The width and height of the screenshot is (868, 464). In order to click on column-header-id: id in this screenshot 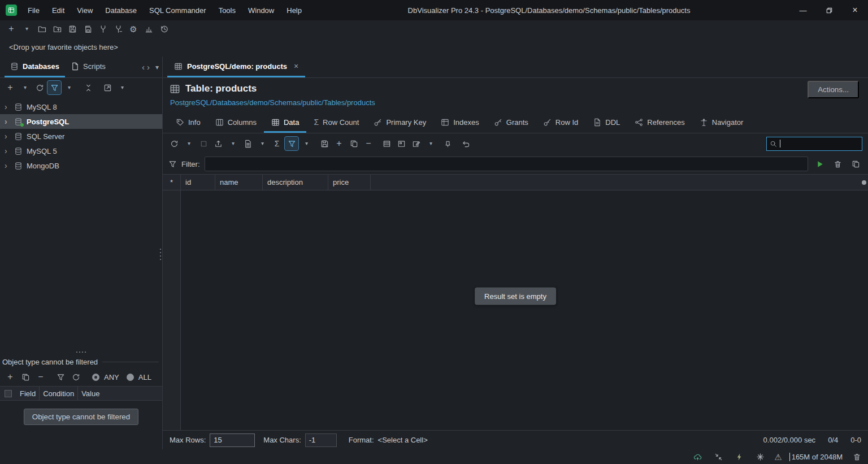, I will do `click(198, 182)`.